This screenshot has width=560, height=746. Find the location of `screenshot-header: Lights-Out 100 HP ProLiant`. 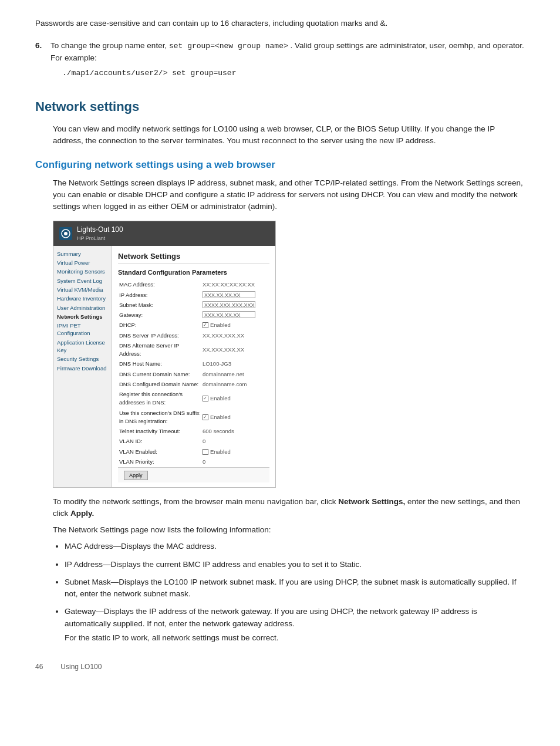

screenshot-header: Lights-Out 100 HP ProLiant is located at coordinates (164, 234).